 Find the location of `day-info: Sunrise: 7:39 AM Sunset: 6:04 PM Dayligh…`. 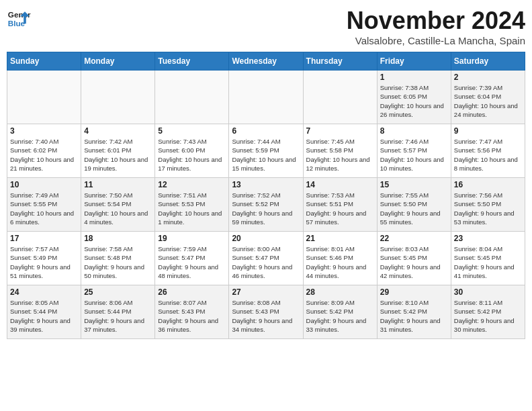

day-info: Sunrise: 7:39 AM Sunset: 6:04 PM Dayligh… is located at coordinates (488, 101).